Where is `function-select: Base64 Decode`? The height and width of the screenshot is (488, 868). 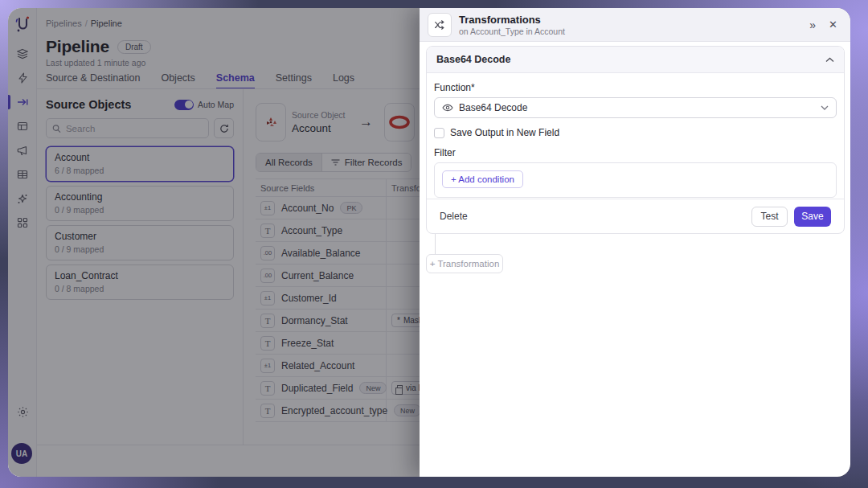
function-select: Base64 Decode is located at coordinates (635, 108).